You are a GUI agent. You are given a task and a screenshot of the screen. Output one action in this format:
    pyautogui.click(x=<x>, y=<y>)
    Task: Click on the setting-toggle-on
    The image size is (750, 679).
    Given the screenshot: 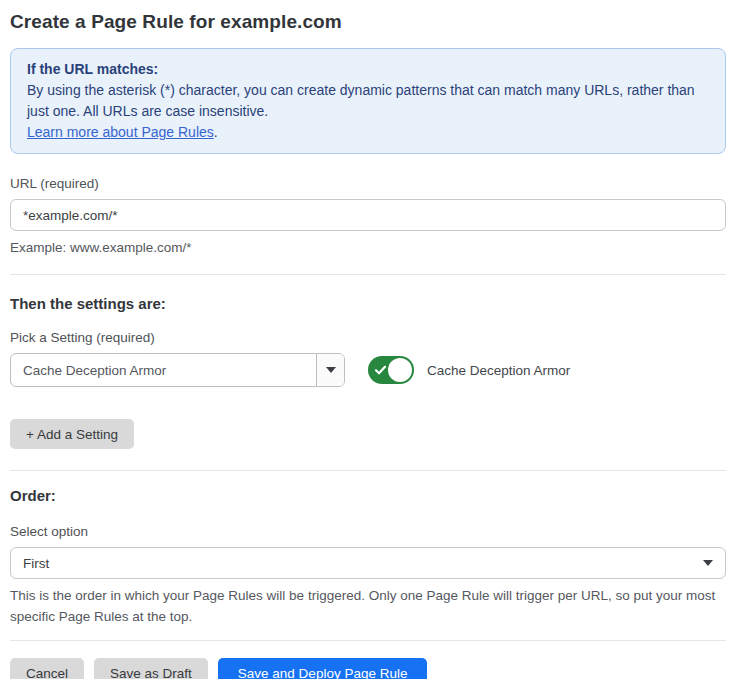 What is the action you would take?
    pyautogui.click(x=391, y=370)
    